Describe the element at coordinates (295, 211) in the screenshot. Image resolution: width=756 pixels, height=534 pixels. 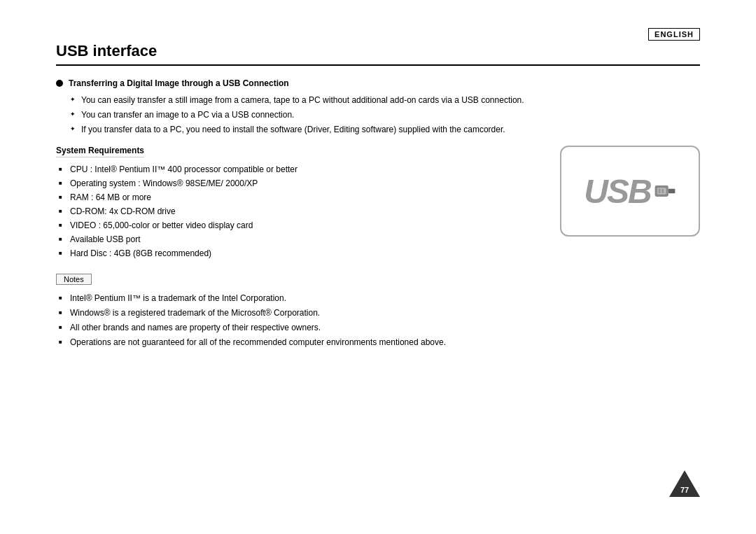
I see `requirements-list: CPU : Intel® Pentium II™ 400 processor c…` at that location.